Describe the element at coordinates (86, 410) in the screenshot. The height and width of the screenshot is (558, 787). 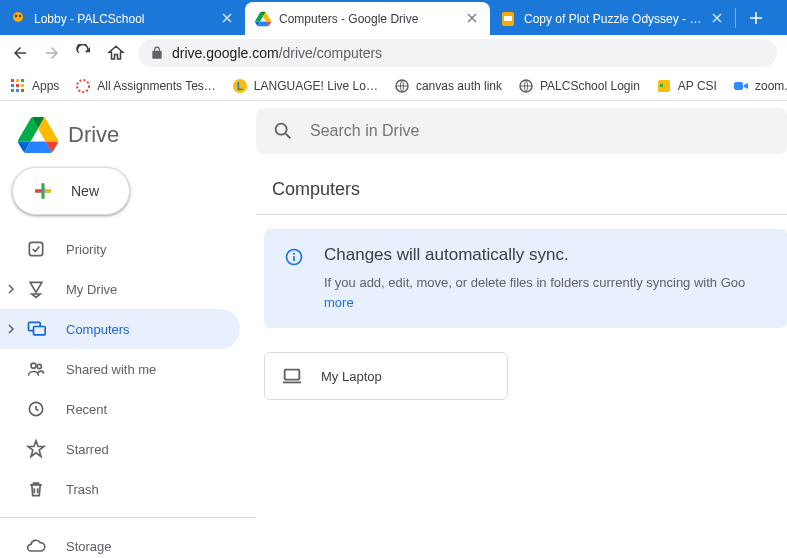
I see `sidebar-item-label: Recent` at that location.